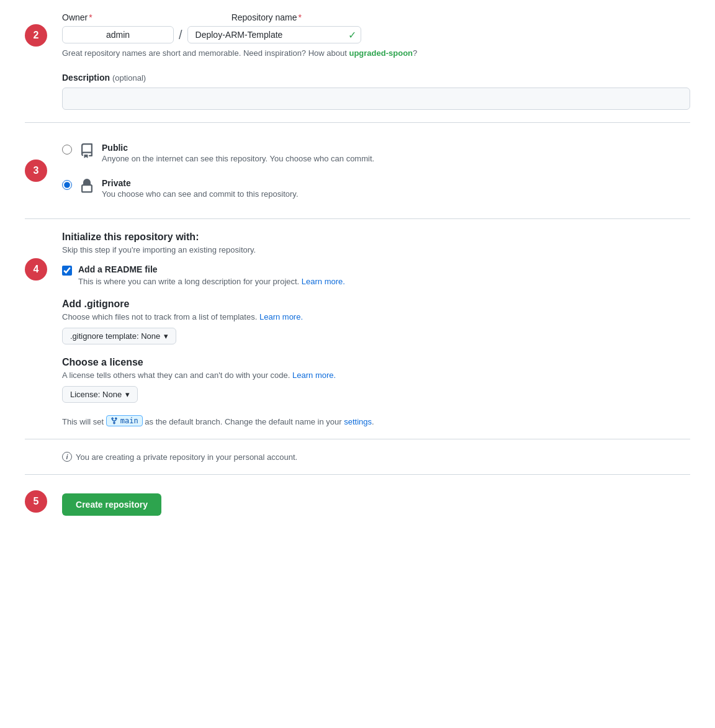 Image resolution: width=715 pixels, height=728 pixels. I want to click on license-dropdown: License: None ▾, so click(100, 395).